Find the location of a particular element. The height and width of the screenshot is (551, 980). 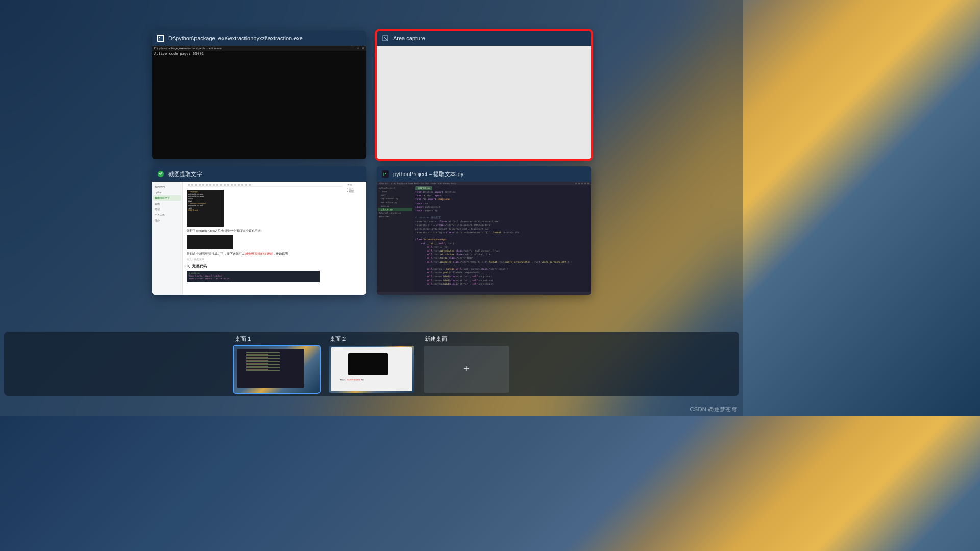

window-title: D:\python\package_exe\extractionbyxzl\ex… is located at coordinates (236, 38).